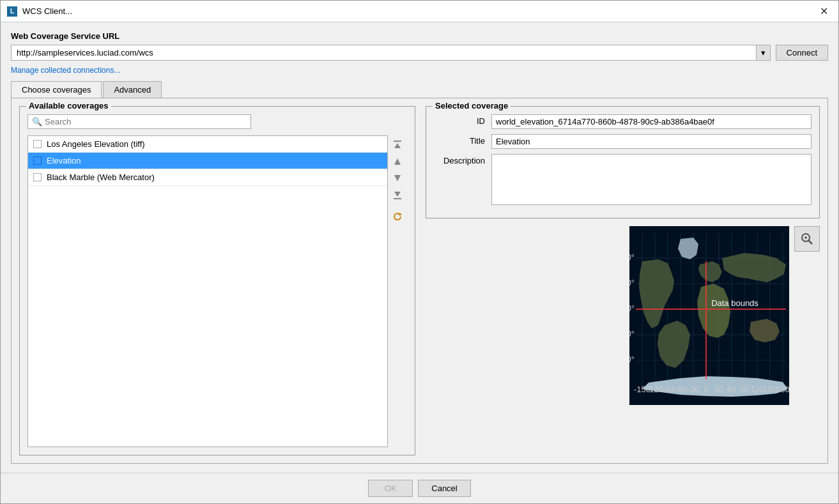  What do you see at coordinates (208, 178) in the screenshot?
I see `list-item: Black Marble (Web Mercator)` at bounding box center [208, 178].